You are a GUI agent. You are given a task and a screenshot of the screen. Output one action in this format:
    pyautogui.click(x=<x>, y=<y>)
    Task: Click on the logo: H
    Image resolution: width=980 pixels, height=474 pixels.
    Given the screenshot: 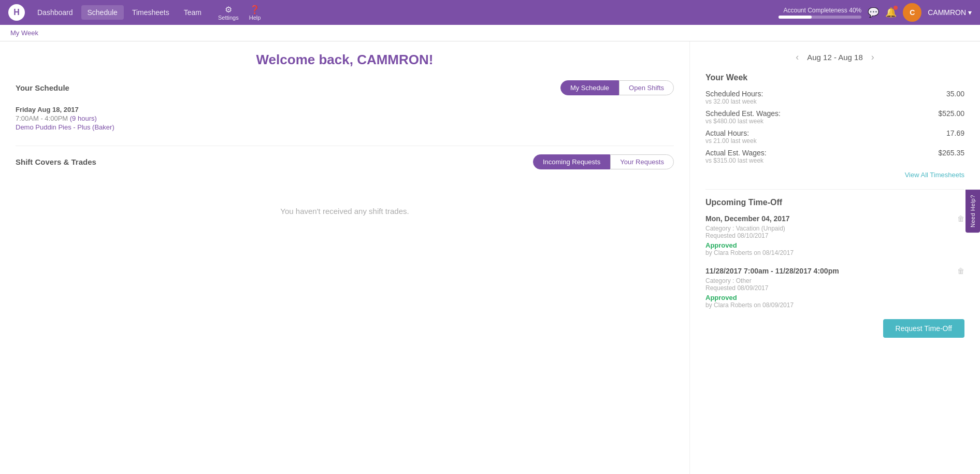 What is the action you would take?
    pyautogui.click(x=17, y=12)
    